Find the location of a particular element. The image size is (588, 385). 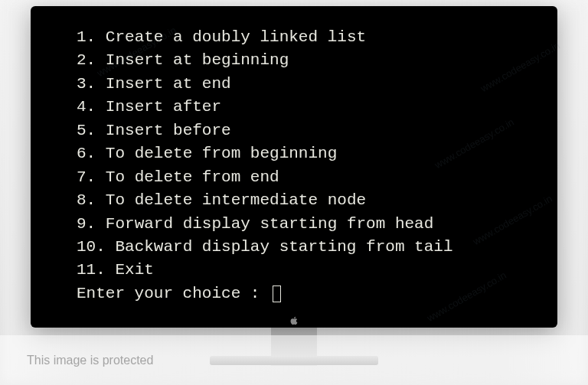

menu-item-6: 6. To delete from beginning is located at coordinates (294, 154).